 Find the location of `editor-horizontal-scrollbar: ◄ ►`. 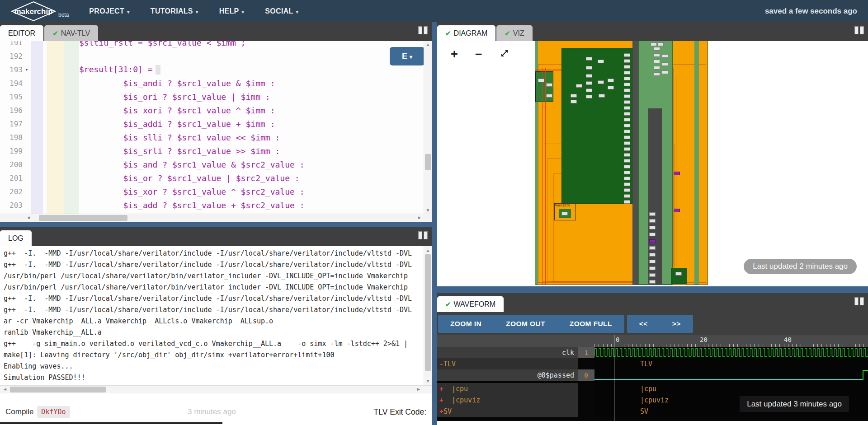

editor-horizontal-scrollbar: ◄ ► is located at coordinates (216, 218).